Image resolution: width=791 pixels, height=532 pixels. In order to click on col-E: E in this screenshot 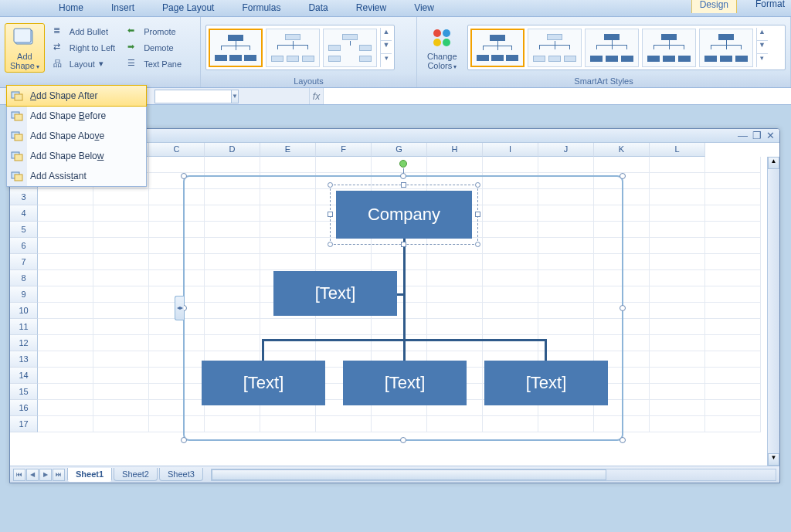, I will do `click(288, 150)`.